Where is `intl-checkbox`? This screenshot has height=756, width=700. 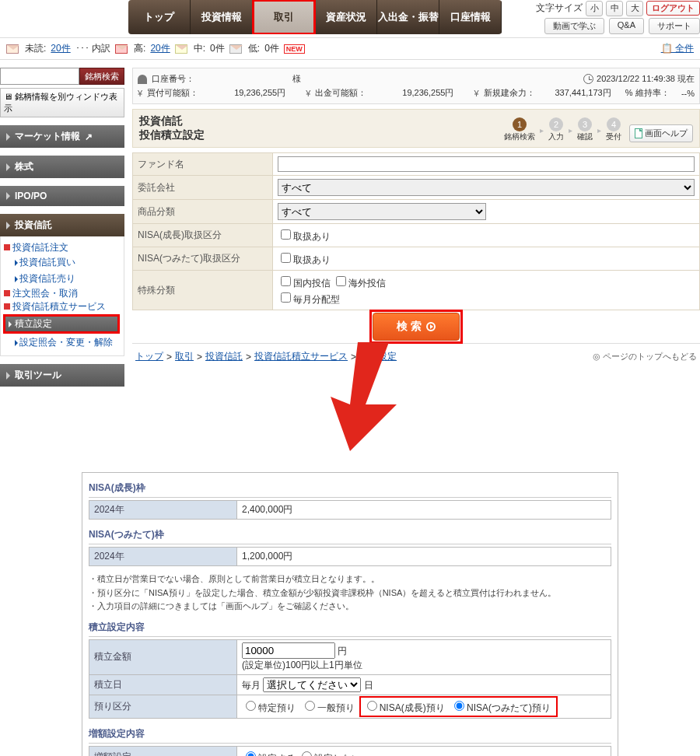
intl-checkbox is located at coordinates (341, 282).